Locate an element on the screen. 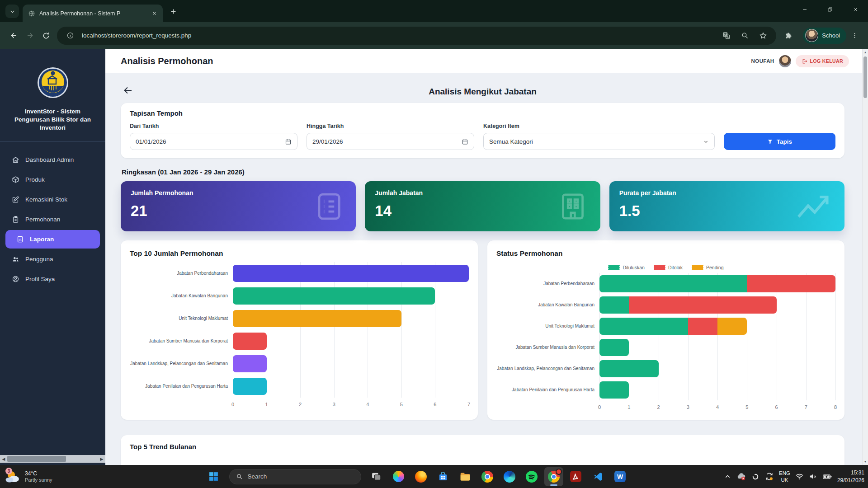 This screenshot has height=488, width=868. reload-button is located at coordinates (46, 36).